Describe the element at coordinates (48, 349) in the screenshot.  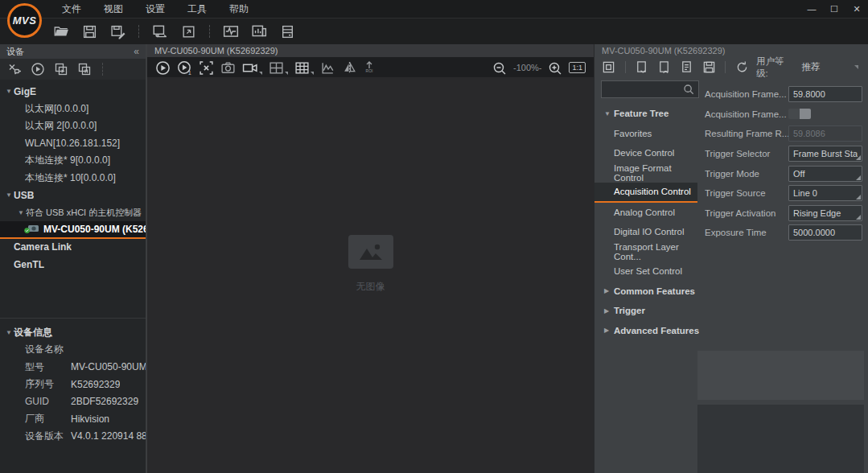
I see `info-label: 设备名称` at that location.